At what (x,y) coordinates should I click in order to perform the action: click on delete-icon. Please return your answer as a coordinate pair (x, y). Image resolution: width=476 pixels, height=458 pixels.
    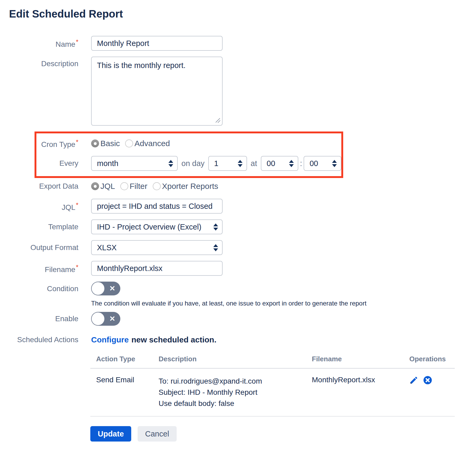
    Looking at the image, I should click on (428, 380).